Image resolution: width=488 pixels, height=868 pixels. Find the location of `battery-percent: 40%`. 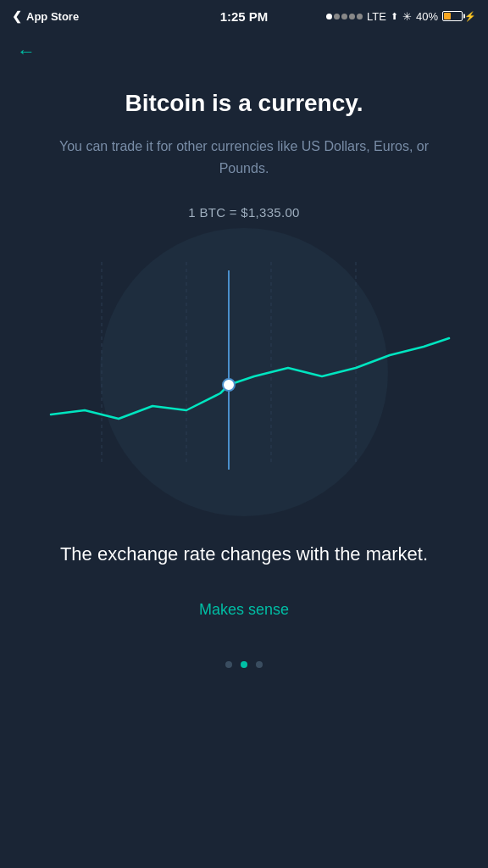

battery-percent: 40% is located at coordinates (427, 17).